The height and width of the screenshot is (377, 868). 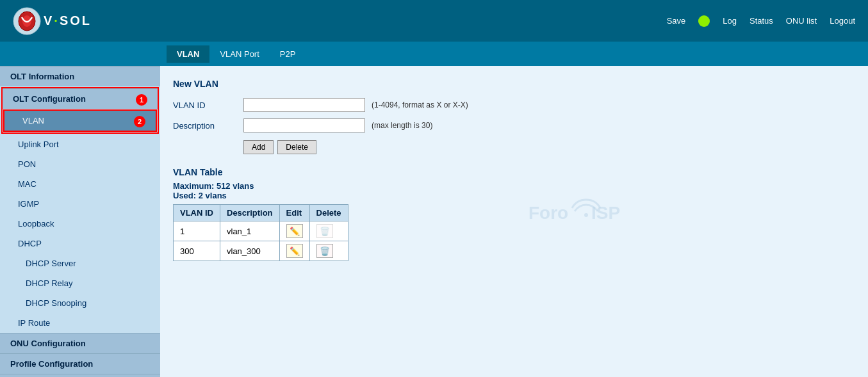 I want to click on tab-p2p: P2P, so click(x=288, y=54).